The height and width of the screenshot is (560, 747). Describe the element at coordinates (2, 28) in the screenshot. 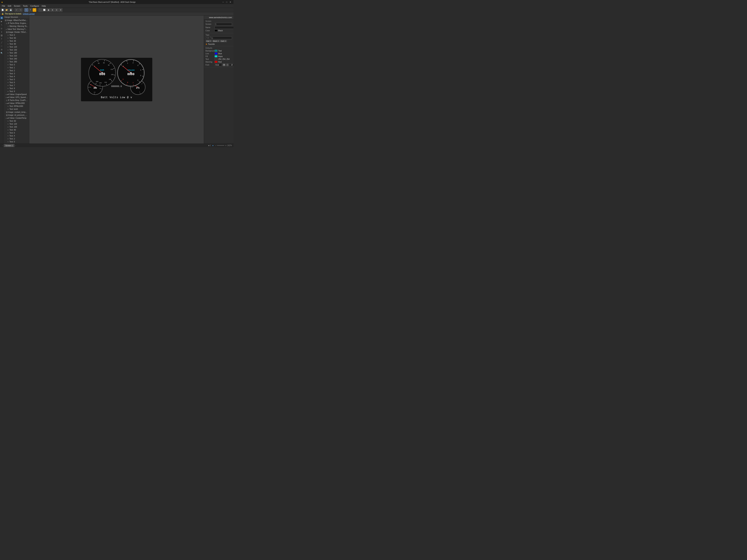

I see `sidebar-icon-gauge: ◎` at that location.